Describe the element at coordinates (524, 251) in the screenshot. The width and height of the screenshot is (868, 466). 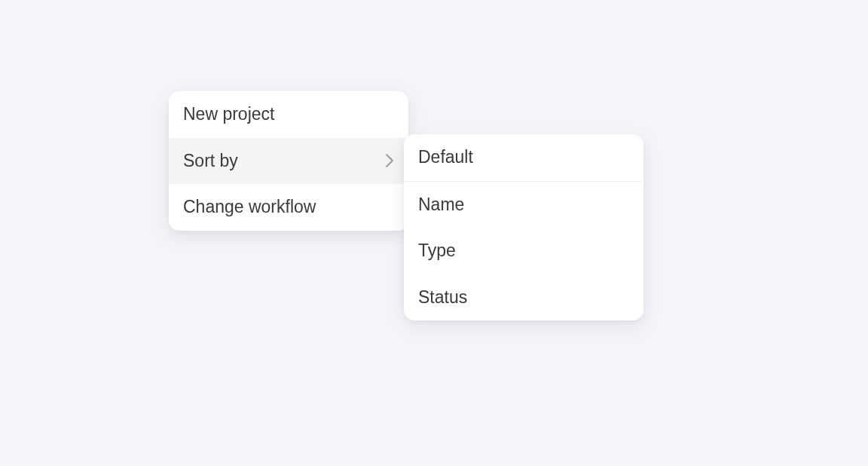
I see `submenu-item-type: Type` at that location.